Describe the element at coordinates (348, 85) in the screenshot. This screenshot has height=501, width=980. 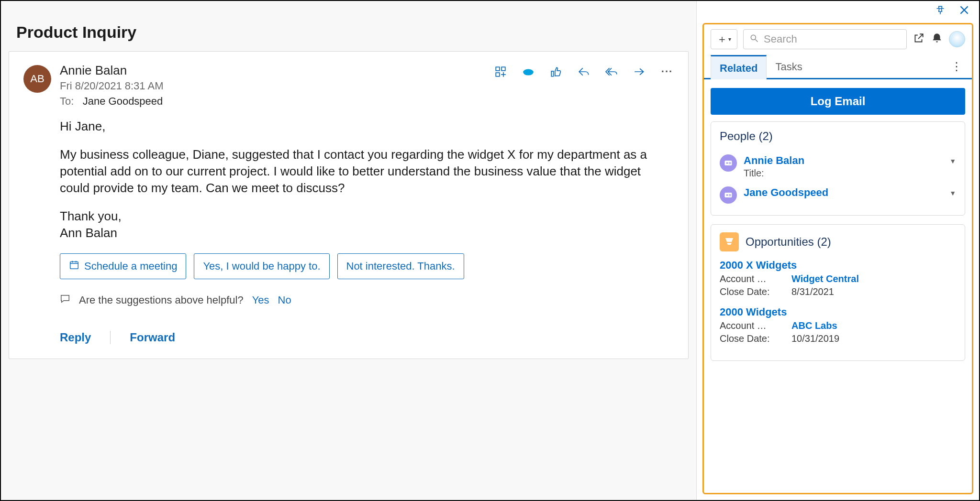
I see `email-header: AB Annie Balan Fri 8/20/2021 8:31 AM To:…` at that location.